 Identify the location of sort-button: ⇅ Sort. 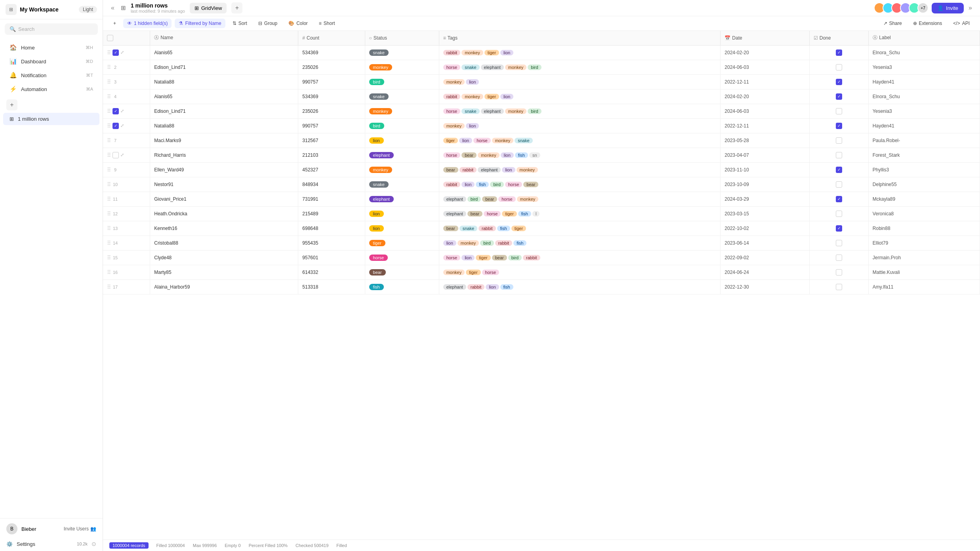
(240, 23).